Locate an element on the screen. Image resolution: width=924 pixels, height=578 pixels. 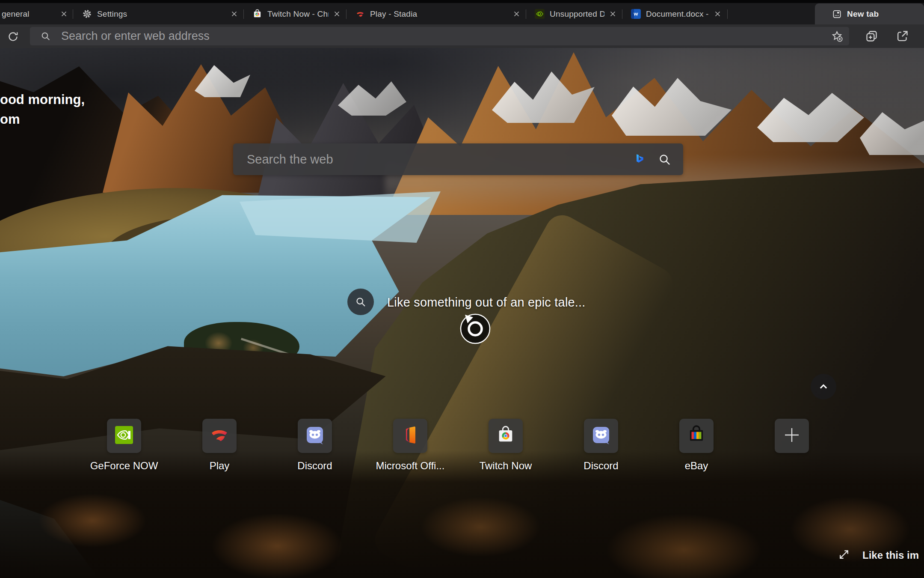
ebay-store-bag-icon is located at coordinates (696, 436).